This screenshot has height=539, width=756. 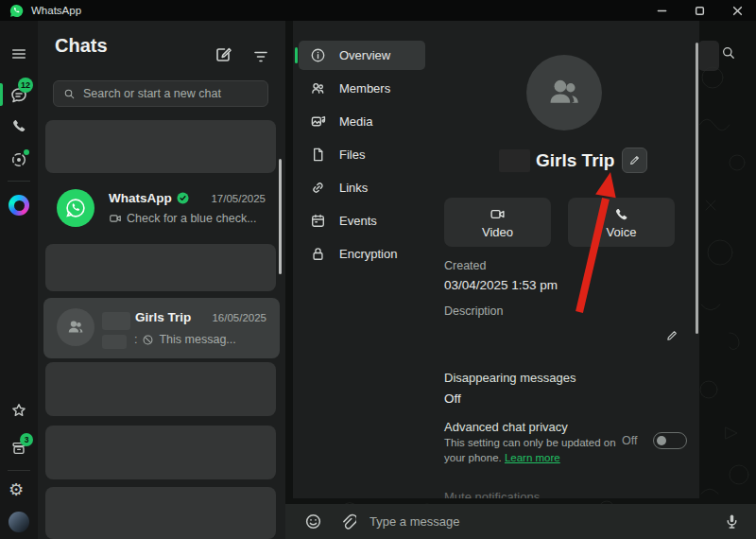 What do you see at coordinates (699, 10) in the screenshot?
I see `window-controls` at bounding box center [699, 10].